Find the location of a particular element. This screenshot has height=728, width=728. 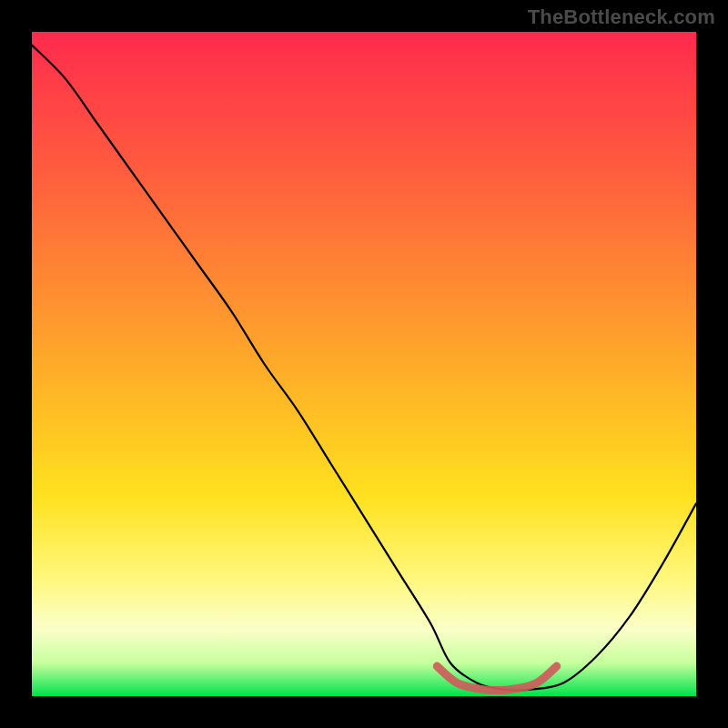

watermark-text: TheBottleneck.com is located at coordinates (622, 17).